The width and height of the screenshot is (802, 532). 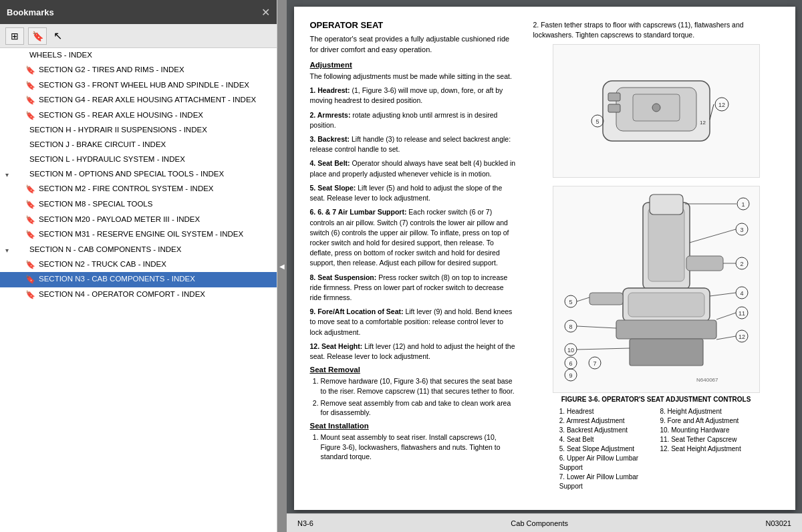 What do you see at coordinates (742, 230) in the screenshot?
I see `svg-text: 3` at bounding box center [742, 230].